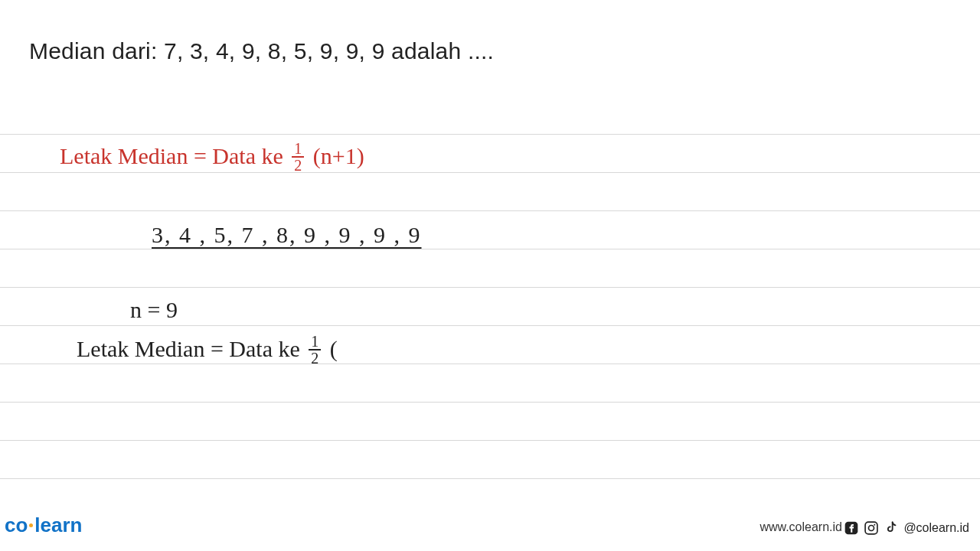  What do you see at coordinates (154, 310) in the screenshot?
I see `n-value: n = 9` at bounding box center [154, 310].